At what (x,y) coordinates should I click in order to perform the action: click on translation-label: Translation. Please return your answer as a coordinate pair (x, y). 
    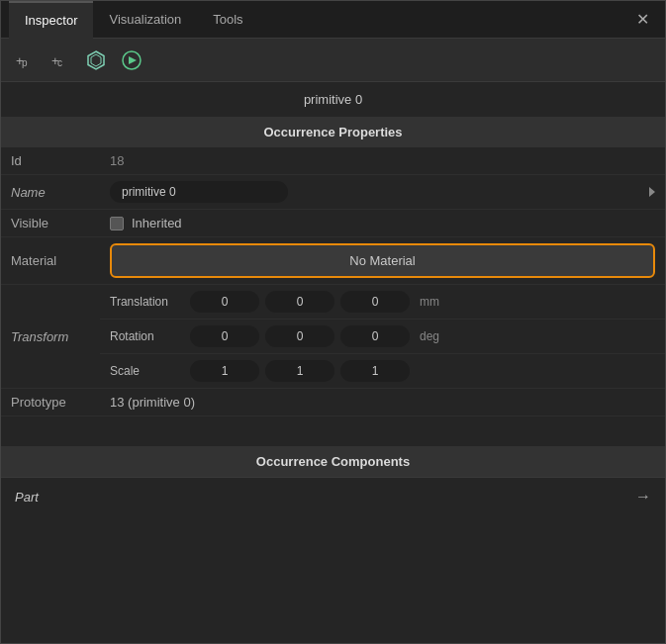
    Looking at the image, I should click on (146, 302).